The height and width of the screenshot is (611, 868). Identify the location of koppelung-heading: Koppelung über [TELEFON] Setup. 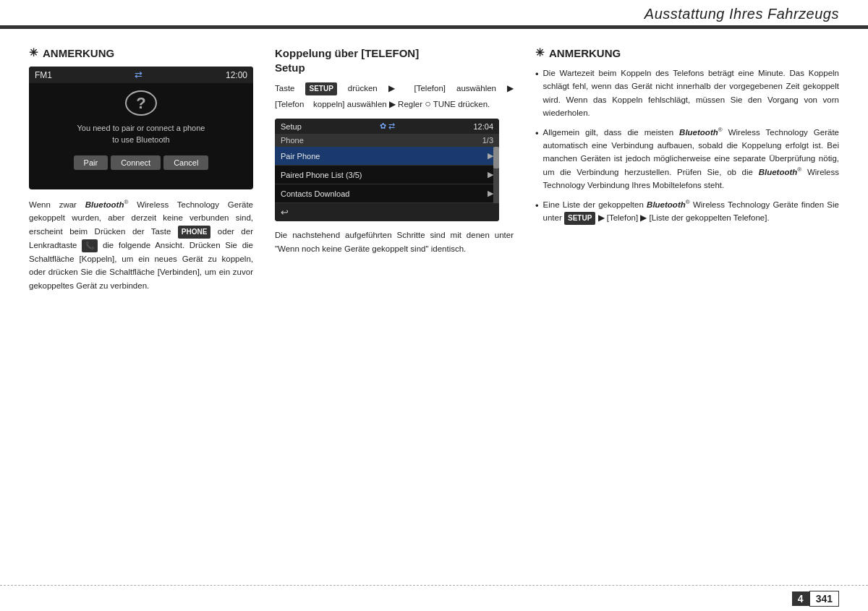
(394, 61).